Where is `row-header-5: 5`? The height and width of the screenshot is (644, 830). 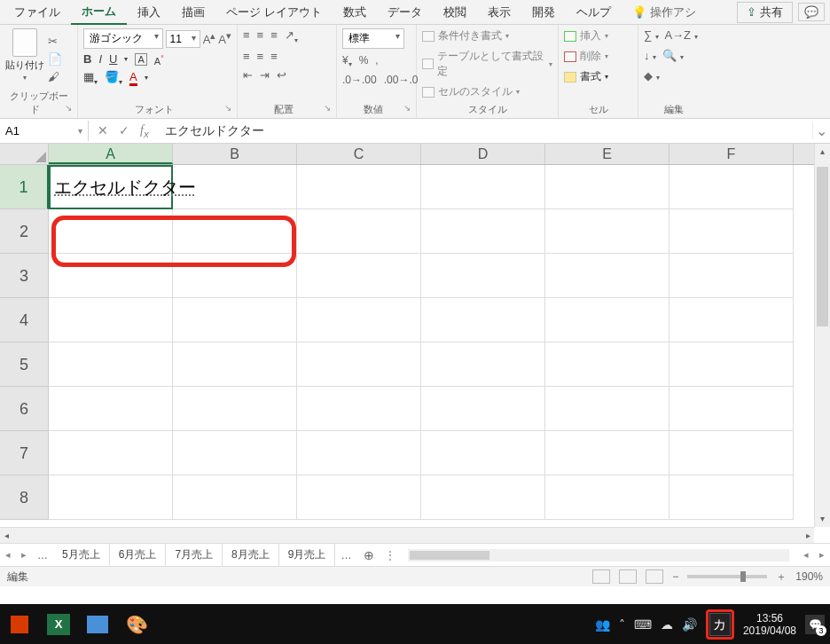 row-header-5: 5 is located at coordinates (25, 365).